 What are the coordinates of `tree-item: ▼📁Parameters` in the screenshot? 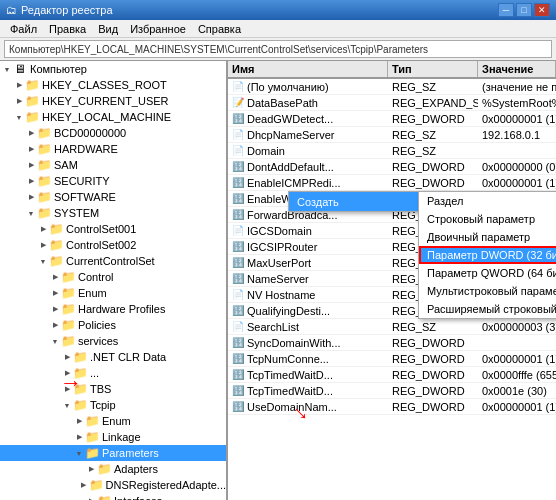 It's located at (113, 453).